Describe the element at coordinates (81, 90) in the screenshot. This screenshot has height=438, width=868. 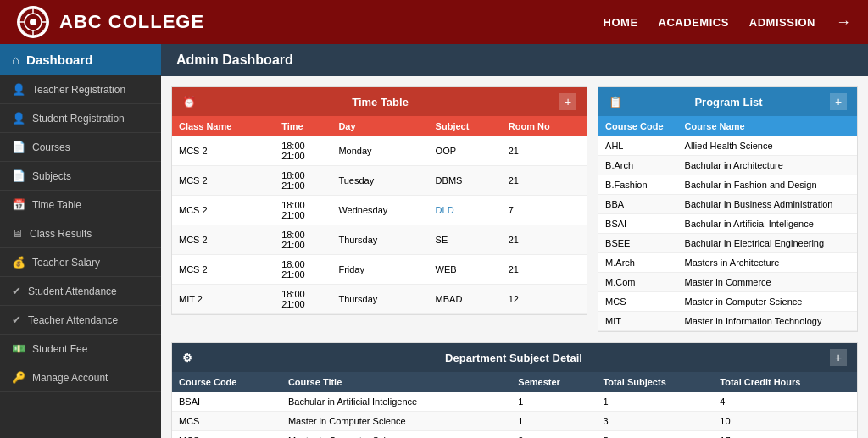
I see `sidebar-item-teacher-registration: 👤 Teacher Registration` at that location.